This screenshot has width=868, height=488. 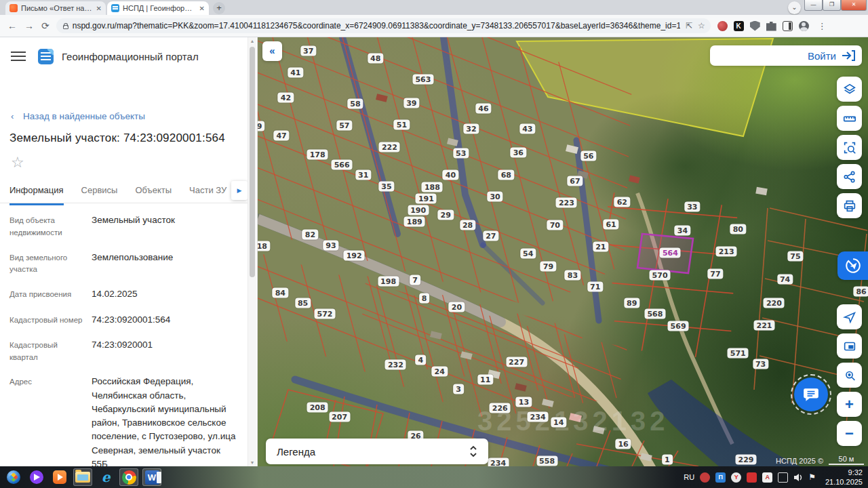 What do you see at coordinates (765, 325) in the screenshot?
I see `parcel-badge-221: 221` at bounding box center [765, 325].